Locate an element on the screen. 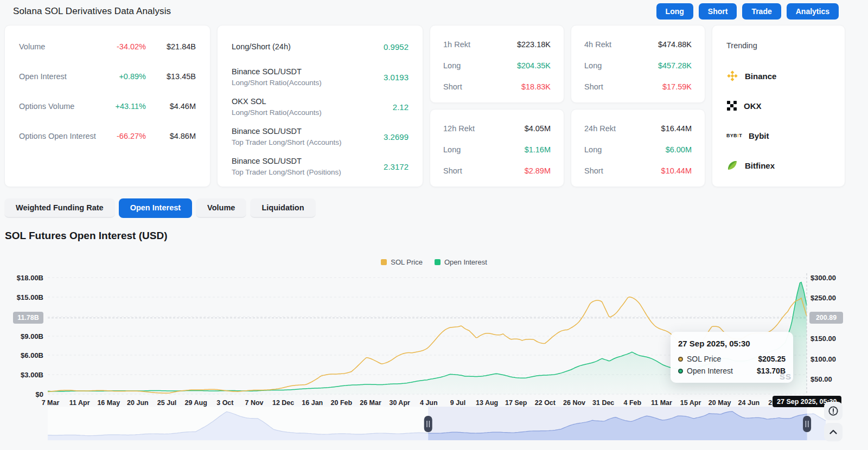 The image size is (868, 450). tooltip-date: 27 Sep 2025, 05:30 is located at coordinates (732, 344).